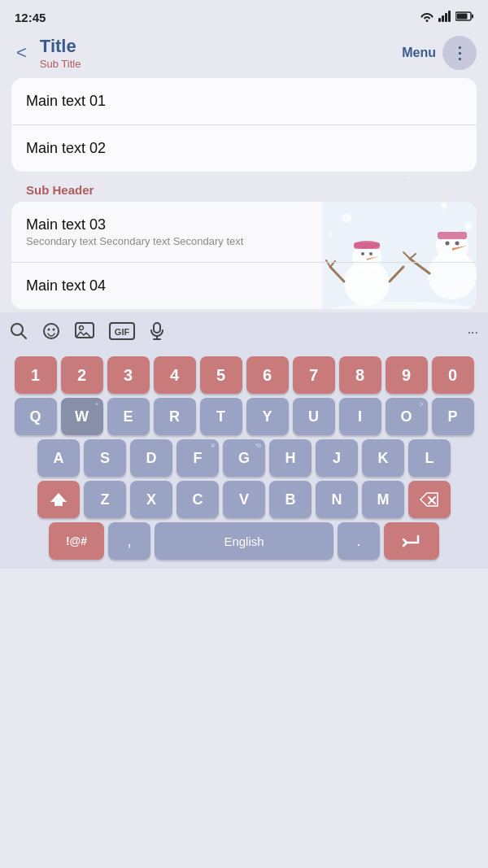 Image resolution: width=488 pixels, height=868 pixels. What do you see at coordinates (314, 417) in the screenshot?
I see `key-u: U` at bounding box center [314, 417].